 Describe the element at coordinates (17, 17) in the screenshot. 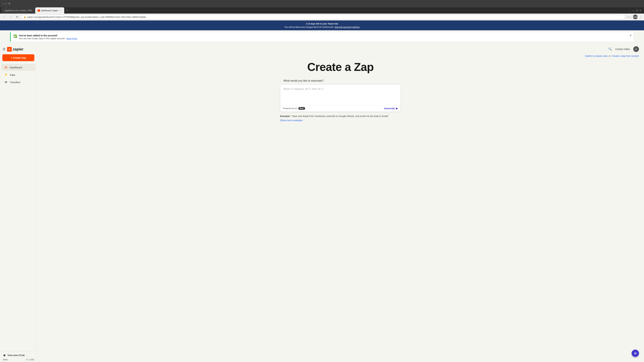

I see `reload-button: ↻` at that location.